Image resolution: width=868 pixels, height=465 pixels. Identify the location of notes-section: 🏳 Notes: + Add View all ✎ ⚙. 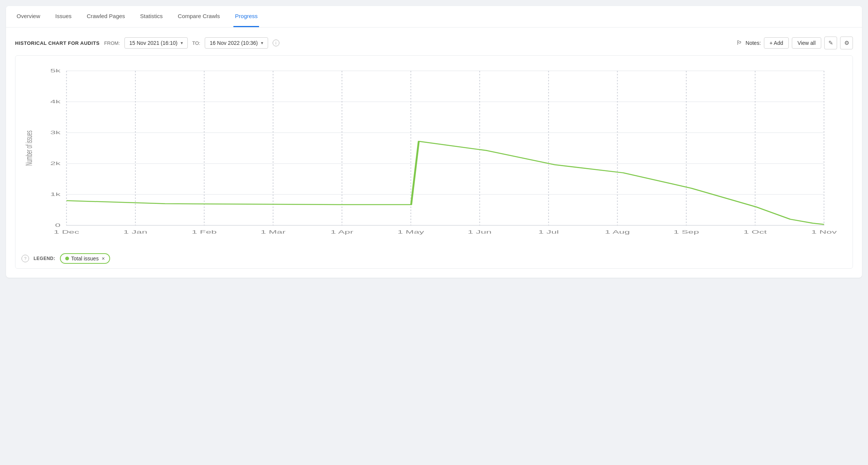
(795, 43).